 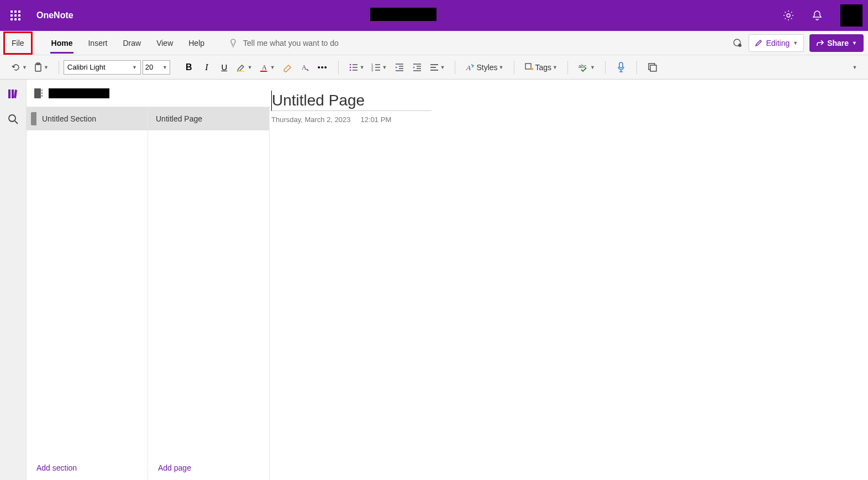 I want to click on app-launcher-button, so click(x=15, y=15).